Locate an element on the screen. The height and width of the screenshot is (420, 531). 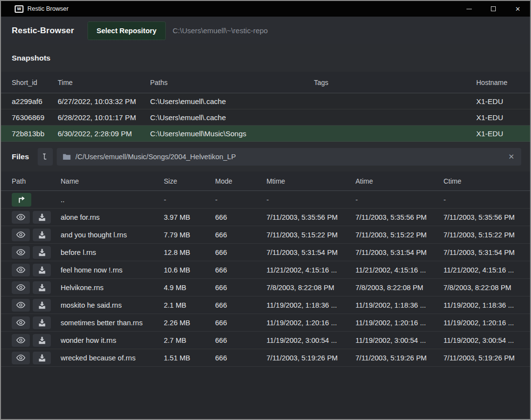
maximize-button is located at coordinates (493, 9).